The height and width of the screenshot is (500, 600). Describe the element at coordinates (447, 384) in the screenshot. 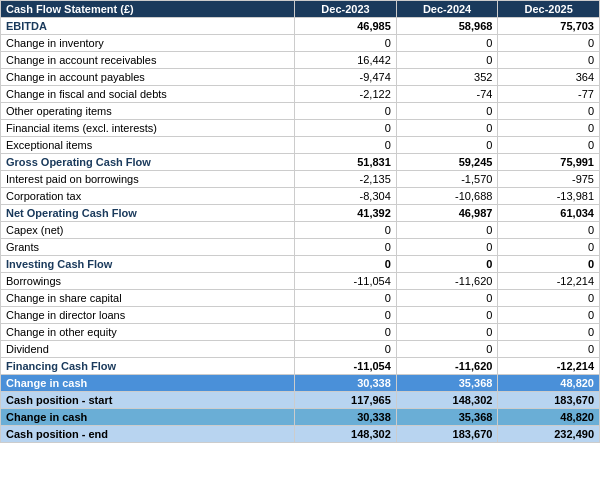

I see `row-value: 35,368` at that location.